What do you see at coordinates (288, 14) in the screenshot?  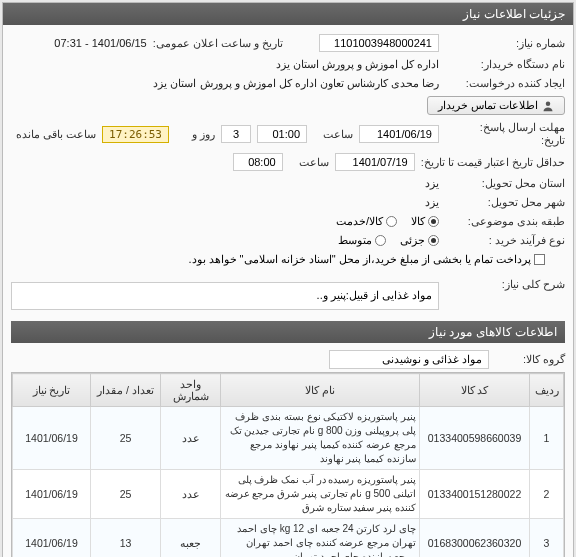 I see `panel-header: جزئیات اطلاعات نیاز` at bounding box center [288, 14].